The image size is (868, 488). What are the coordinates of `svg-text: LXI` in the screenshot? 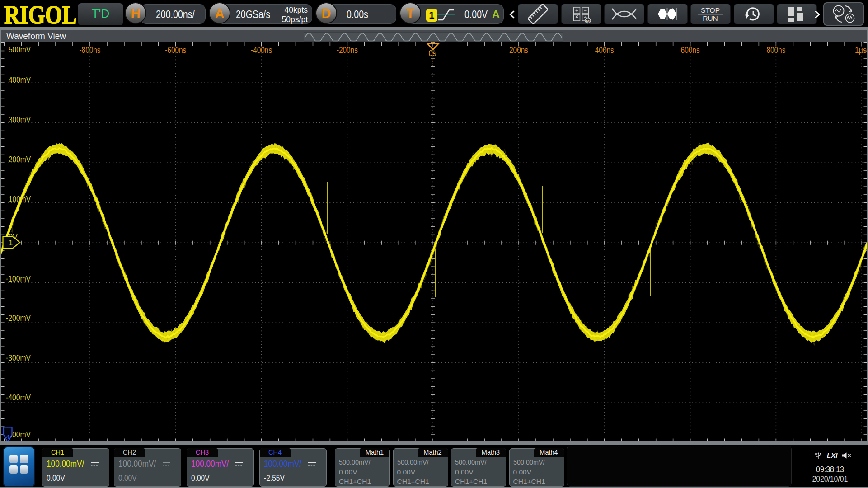 It's located at (832, 455).